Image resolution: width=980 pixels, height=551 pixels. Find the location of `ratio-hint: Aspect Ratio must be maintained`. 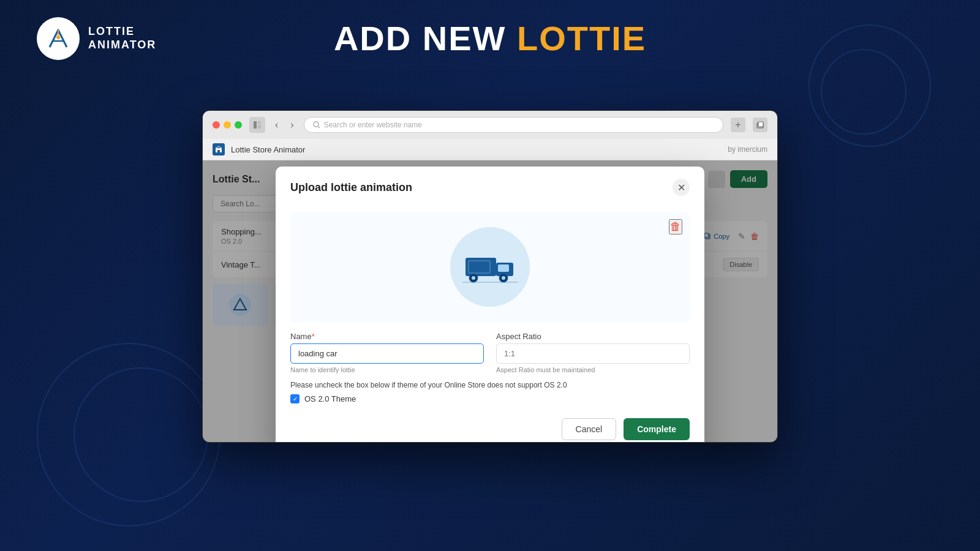

ratio-hint: Aspect Ratio must be maintained is located at coordinates (593, 370).